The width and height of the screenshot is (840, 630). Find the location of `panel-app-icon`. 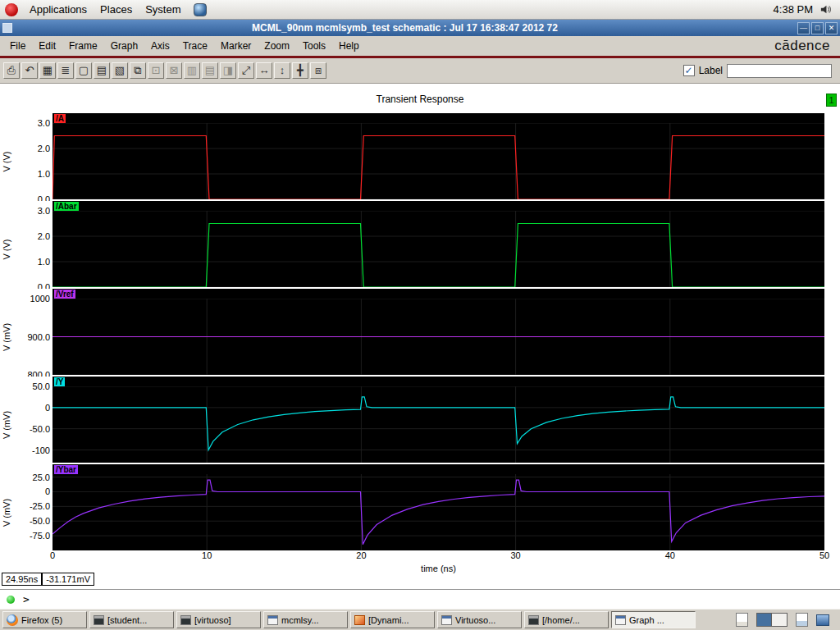

panel-app-icon is located at coordinates (200, 10).